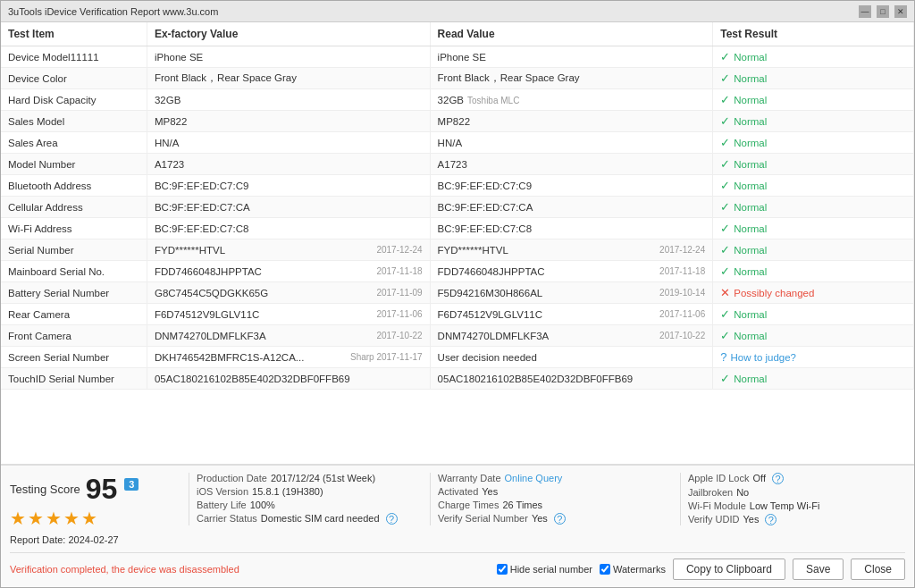 Image resolution: width=915 pixels, height=588 pixels. Describe the element at coordinates (288, 357) in the screenshot. I see `cell-ex-factory: DKH746542BMFRC1S-A12CA...Sharp 2017-11-1…` at that location.